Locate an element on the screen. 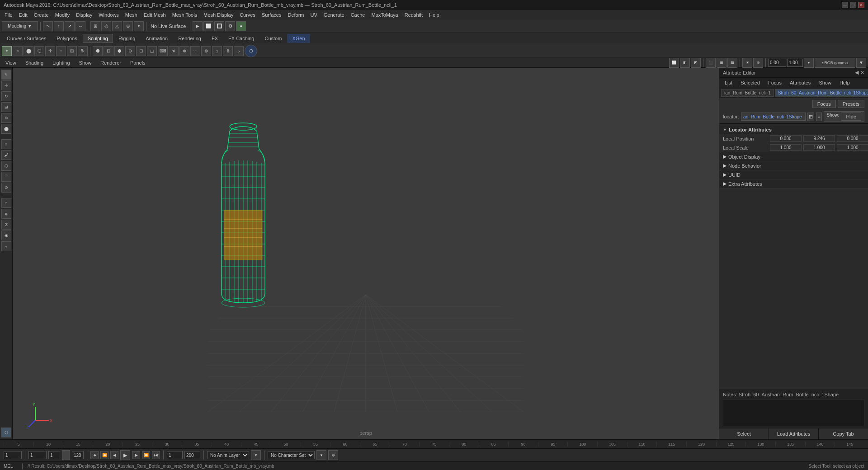 The image size is (868, 470). soft-sel: ⬤ is located at coordinates (6, 129).